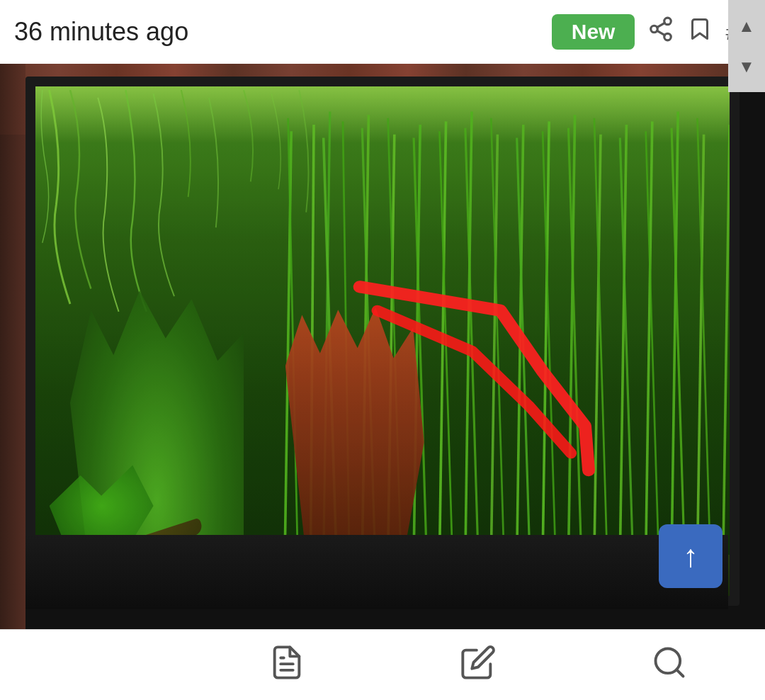 This screenshot has width=765, height=700. Describe the element at coordinates (13, 372) in the screenshot. I see `brick-wall-left` at that location.